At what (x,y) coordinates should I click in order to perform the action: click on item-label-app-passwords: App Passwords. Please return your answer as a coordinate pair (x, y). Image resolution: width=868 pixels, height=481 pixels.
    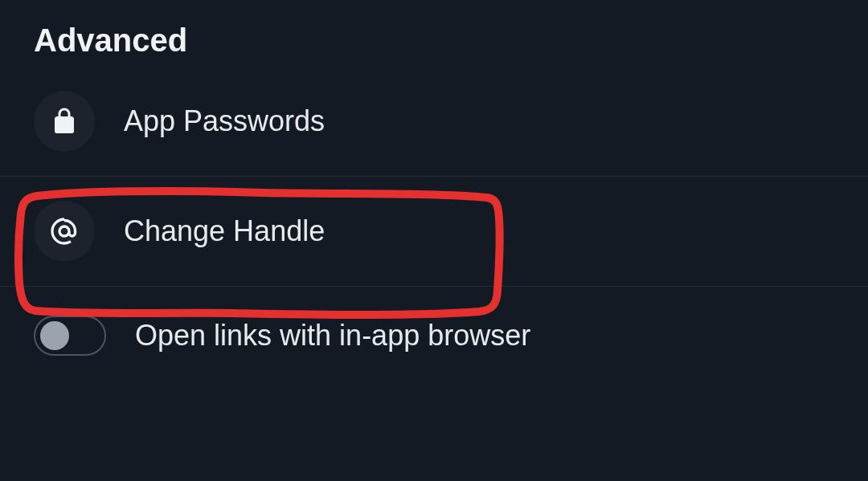
    Looking at the image, I should click on (224, 121).